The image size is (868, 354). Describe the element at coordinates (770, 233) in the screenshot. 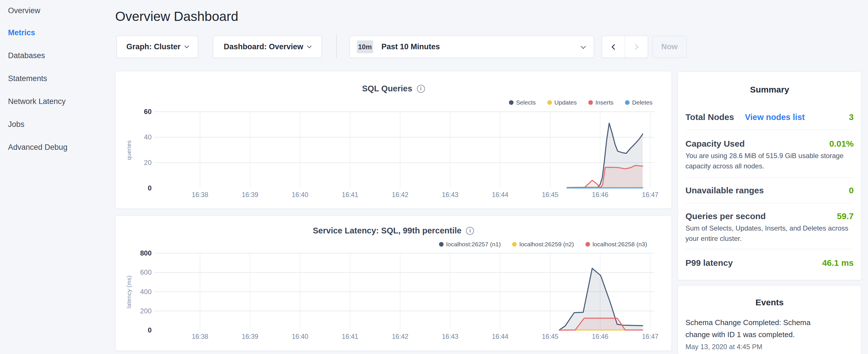

I see `summary-desc: Sum of Selects, Updates, Inserts, and De…` at that location.